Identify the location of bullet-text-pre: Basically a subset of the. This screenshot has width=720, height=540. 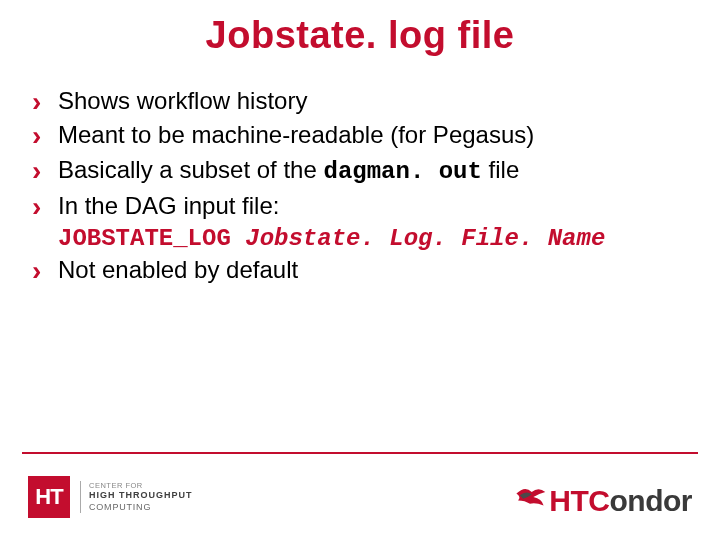
(190, 170).